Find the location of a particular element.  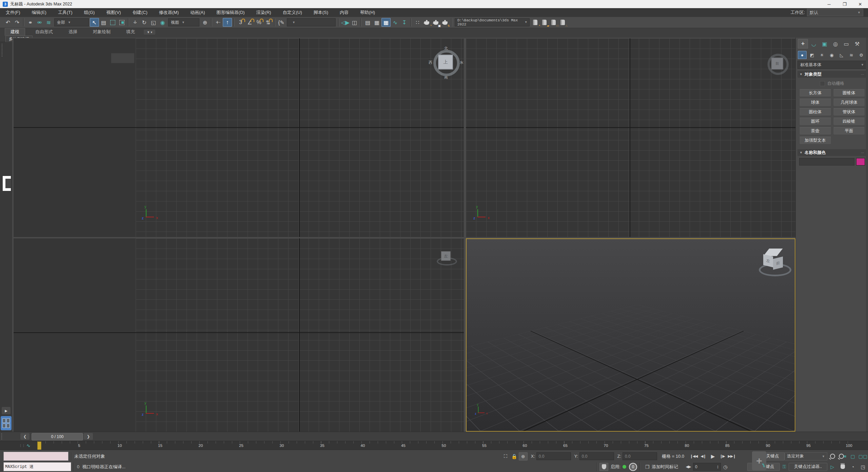

mini-curve-editor-icon: ⋮⋮∿ is located at coordinates (27, 446).